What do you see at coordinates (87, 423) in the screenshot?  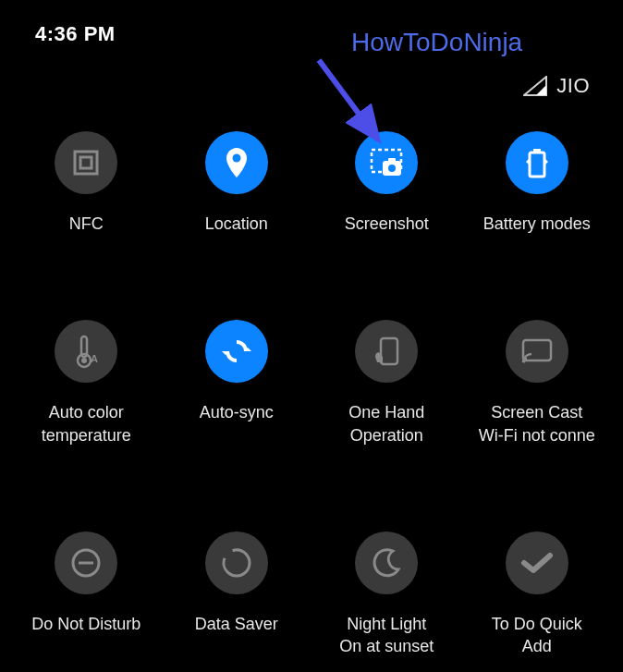 I see `tile-label: Auto color temperature` at bounding box center [87, 423].